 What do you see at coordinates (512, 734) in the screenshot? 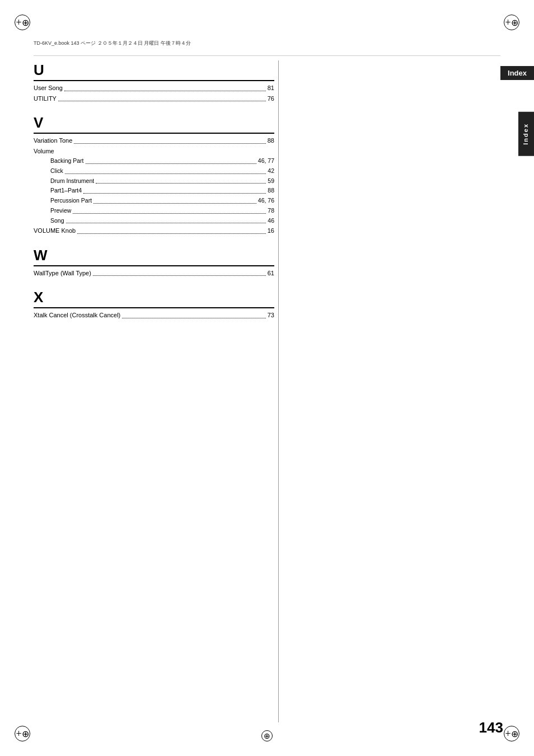
I see `corner-crosshair-br: ⊕` at bounding box center [512, 734].